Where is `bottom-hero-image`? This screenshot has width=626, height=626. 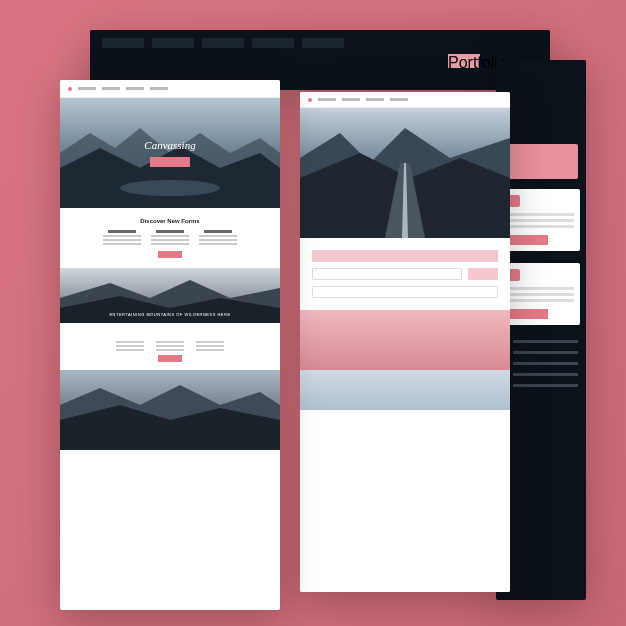 bottom-hero-image is located at coordinates (170, 410).